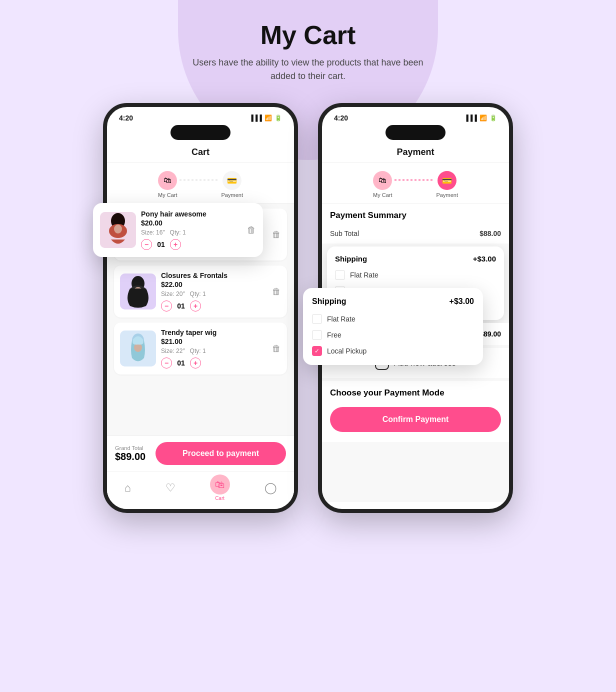  Describe the element at coordinates (480, 118) in the screenshot. I see `status-icons-right: ▐▐▐ 📶 🔋` at that location.